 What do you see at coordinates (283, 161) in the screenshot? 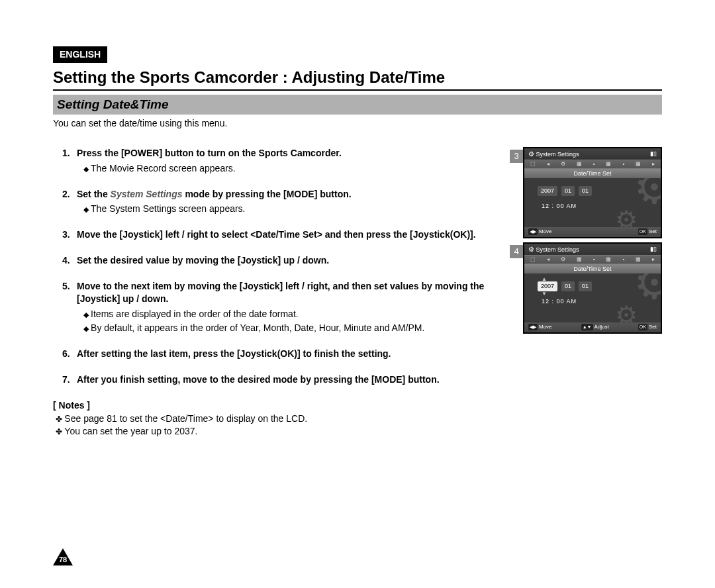
I see `step-1: Press the [POWER] button to turn on the …` at bounding box center [283, 161].